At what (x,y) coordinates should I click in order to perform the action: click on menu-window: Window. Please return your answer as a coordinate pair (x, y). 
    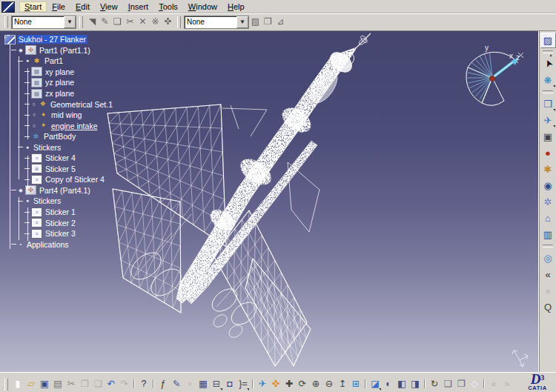
    Looking at the image, I should click on (203, 7).